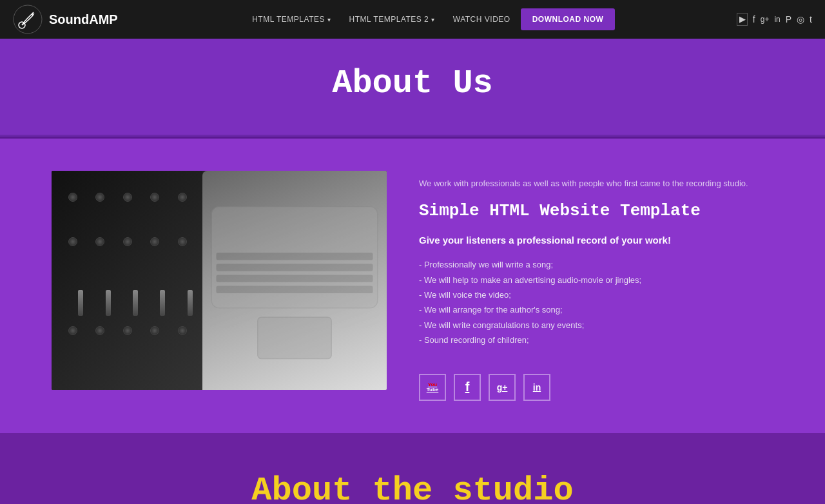 This screenshot has height=504, width=825. I want to click on content-title: Simple HTML Website Template, so click(596, 211).